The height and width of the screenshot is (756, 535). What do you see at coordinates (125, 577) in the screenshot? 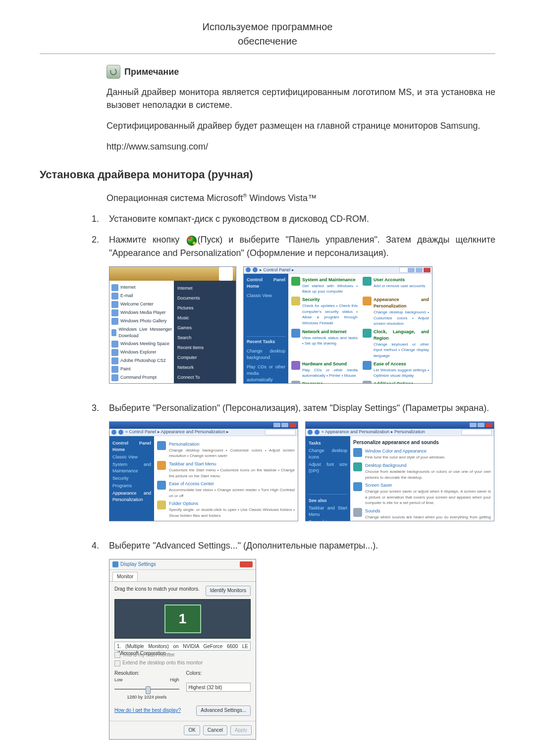
I see `tab-monitor: Monitor` at bounding box center [125, 577].